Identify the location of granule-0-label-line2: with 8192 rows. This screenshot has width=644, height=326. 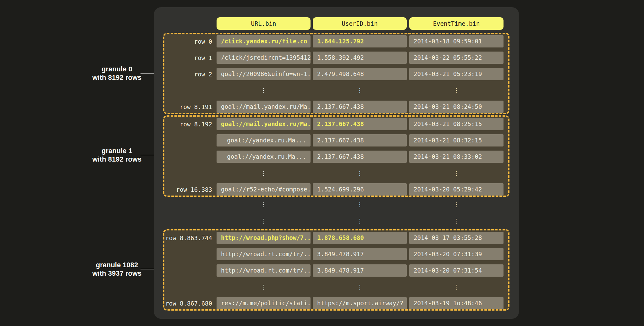
(117, 77).